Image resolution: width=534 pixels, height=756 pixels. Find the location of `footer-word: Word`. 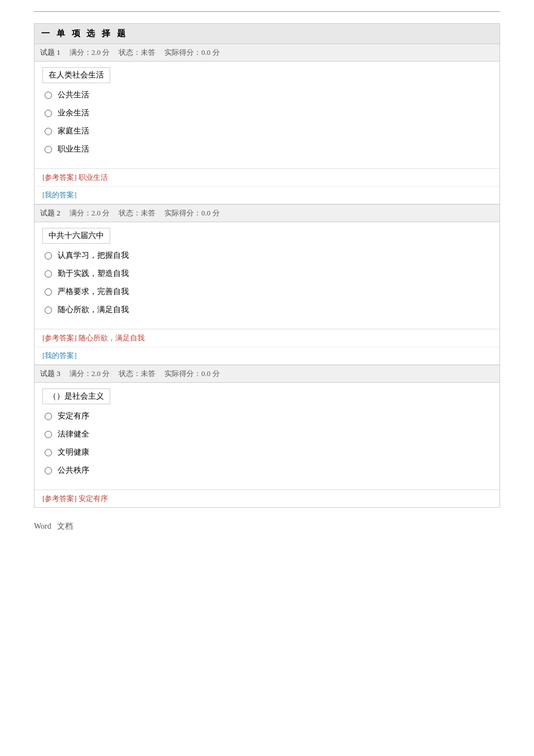

footer-word: Word is located at coordinates (43, 526).